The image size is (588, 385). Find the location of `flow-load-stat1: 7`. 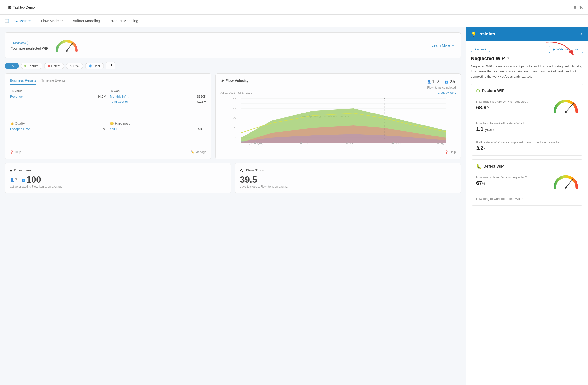

flow-load-stat1: 7 is located at coordinates (16, 180).